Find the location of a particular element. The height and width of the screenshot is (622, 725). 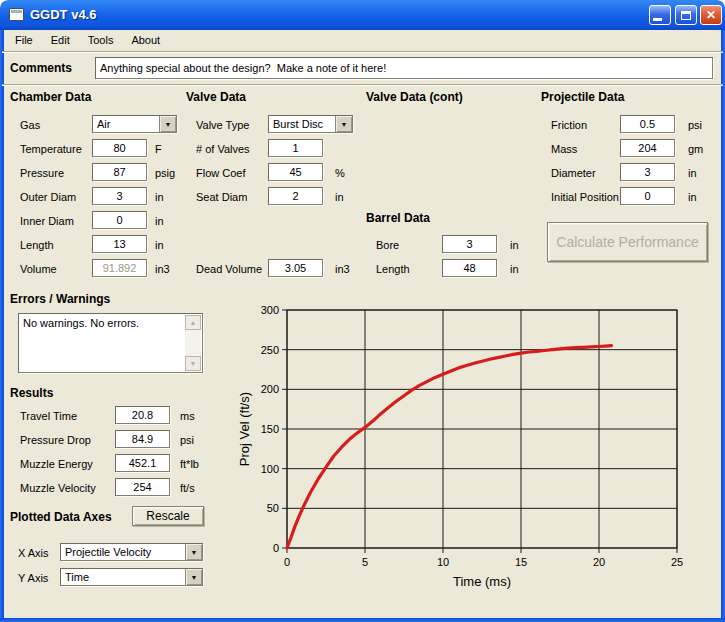

menu-about: About is located at coordinates (146, 40).